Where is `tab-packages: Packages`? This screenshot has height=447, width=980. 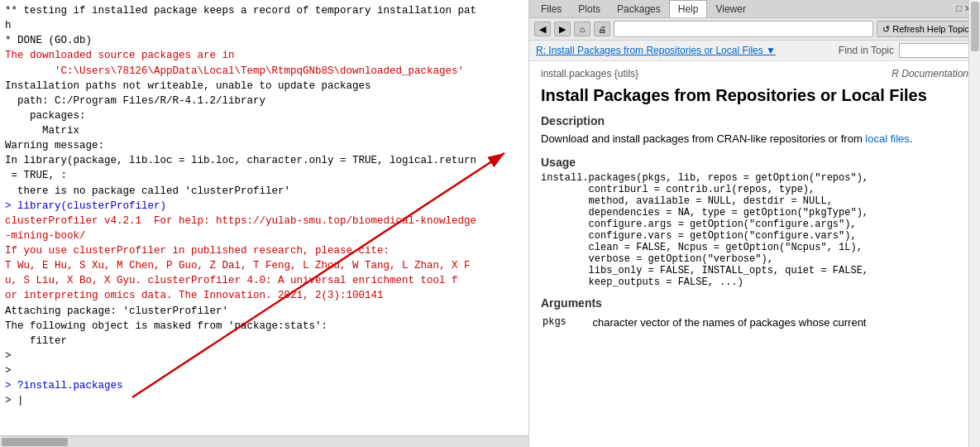 tab-packages: Packages is located at coordinates (638, 9).